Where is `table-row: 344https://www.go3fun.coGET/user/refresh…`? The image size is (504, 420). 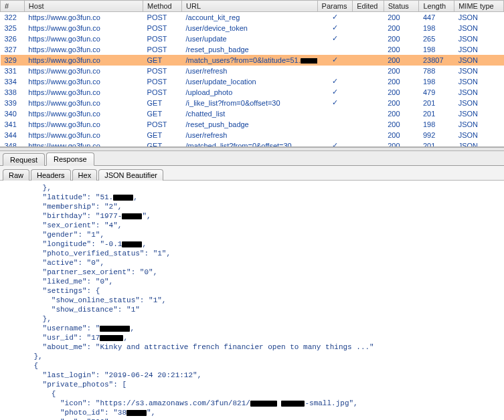
table-row: 344https://www.go3fun.coGET/user/refresh… is located at coordinates (252, 135).